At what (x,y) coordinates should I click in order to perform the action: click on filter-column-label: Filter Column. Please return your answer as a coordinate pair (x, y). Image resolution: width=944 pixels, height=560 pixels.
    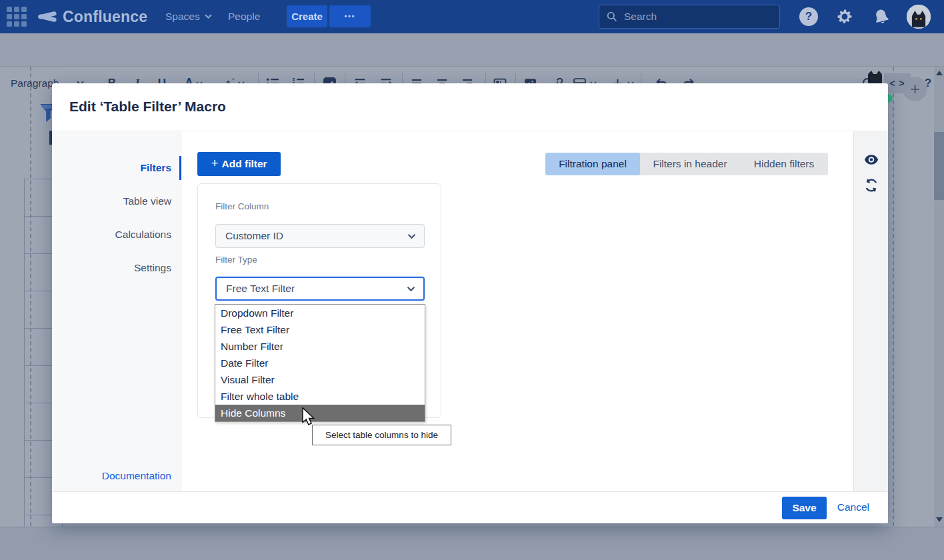
    Looking at the image, I should click on (242, 207).